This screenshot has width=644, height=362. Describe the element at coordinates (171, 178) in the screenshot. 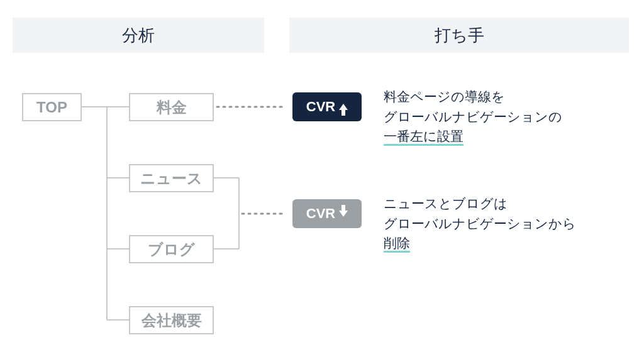

I see `node-news: ニュース` at that location.